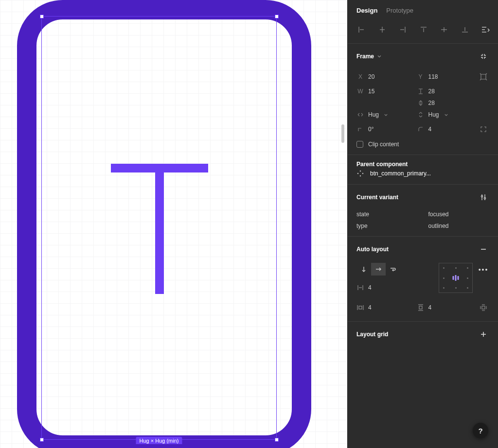 The height and width of the screenshot is (448, 498). Describe the element at coordinates (483, 249) in the screenshot. I see `remove-autolayout-icon` at that location.